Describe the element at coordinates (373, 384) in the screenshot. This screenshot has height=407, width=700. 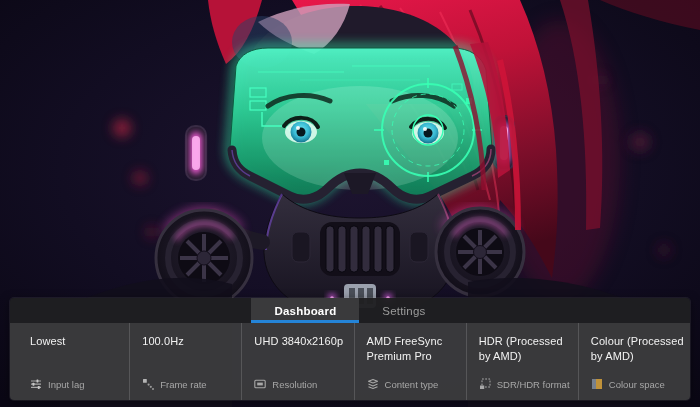
I see `content-type-icon` at that location.